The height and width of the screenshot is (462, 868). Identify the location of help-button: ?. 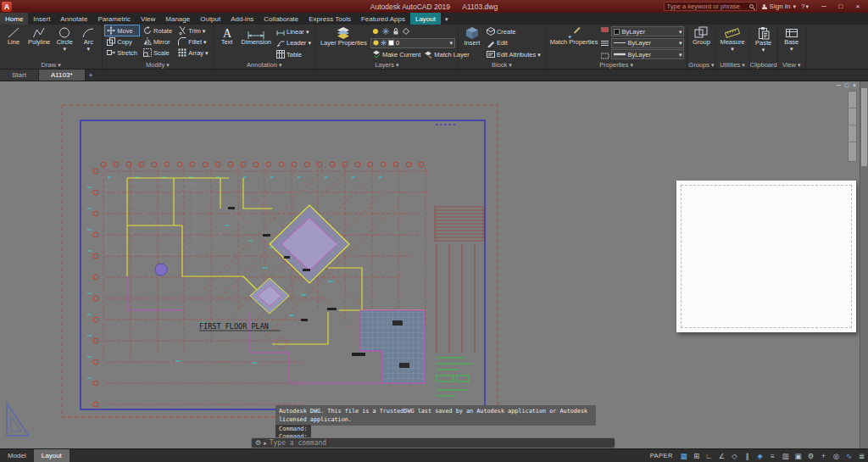
(805, 7).